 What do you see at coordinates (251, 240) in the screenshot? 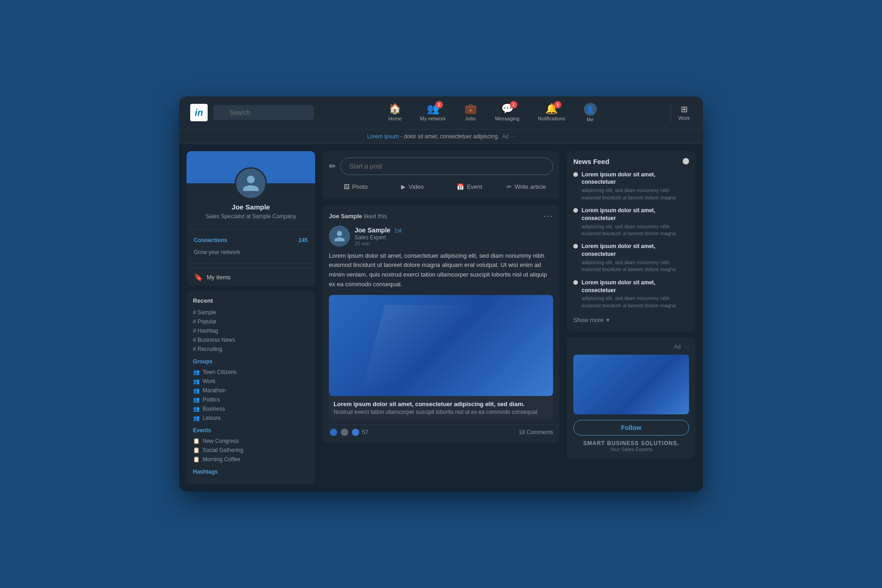
I see `profile-connections: Connections 245` at bounding box center [251, 240].